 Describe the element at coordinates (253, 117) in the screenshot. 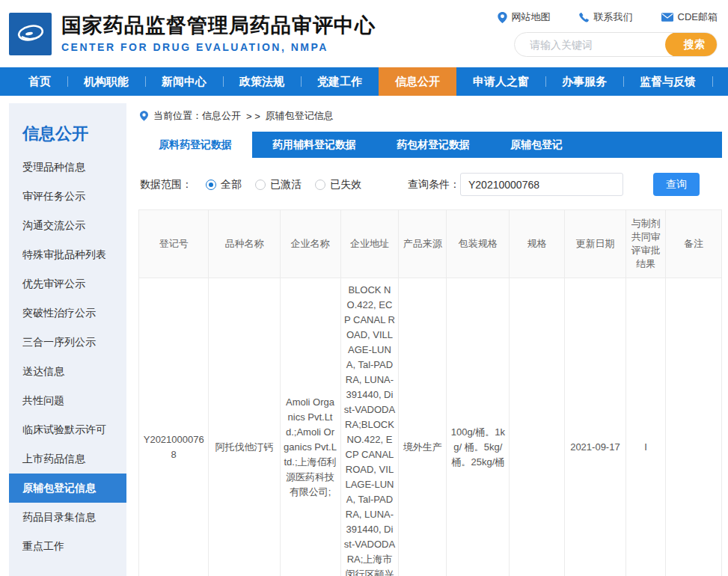

I see `breadcrumb-arrows: > >` at that location.